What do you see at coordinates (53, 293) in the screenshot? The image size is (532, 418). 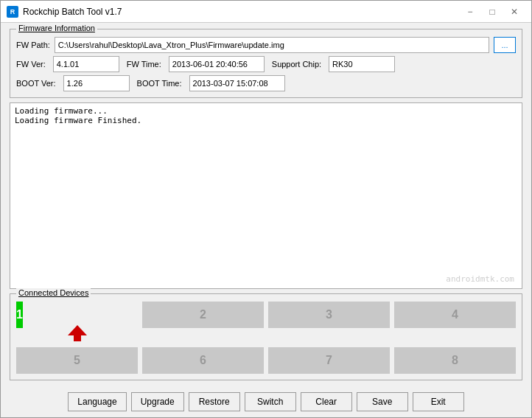 I see `devices-section-label: Connected Devices` at bounding box center [53, 293].